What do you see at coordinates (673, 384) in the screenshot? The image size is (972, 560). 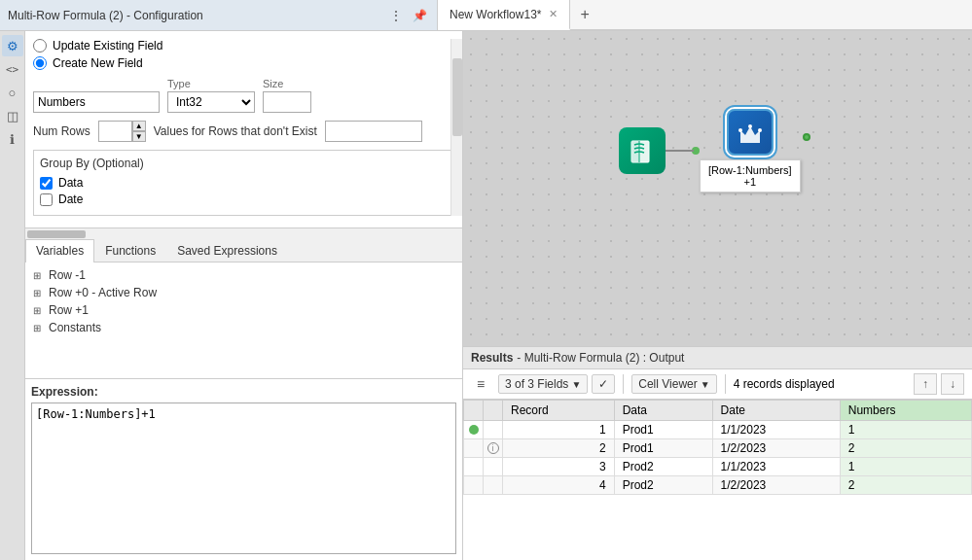 I see `cell-viewer-button: Cell Viewer ▼` at bounding box center [673, 384].